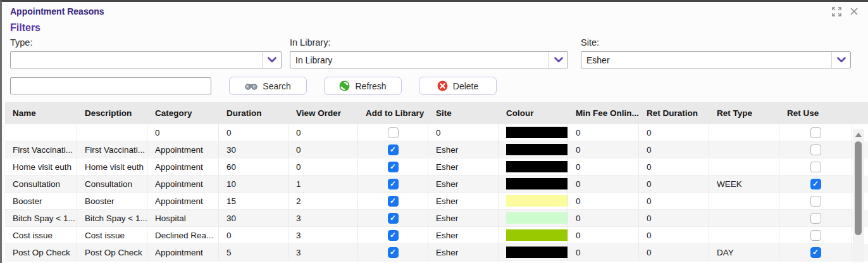  What do you see at coordinates (859, 195) in the screenshot?
I see `vertical-scrollbar` at bounding box center [859, 195].